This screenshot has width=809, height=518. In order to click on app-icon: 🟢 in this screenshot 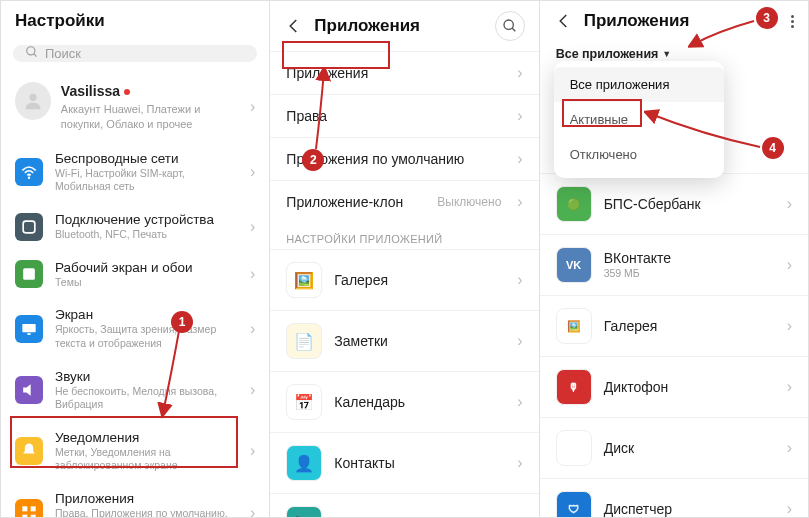, I will do `click(574, 204)`.